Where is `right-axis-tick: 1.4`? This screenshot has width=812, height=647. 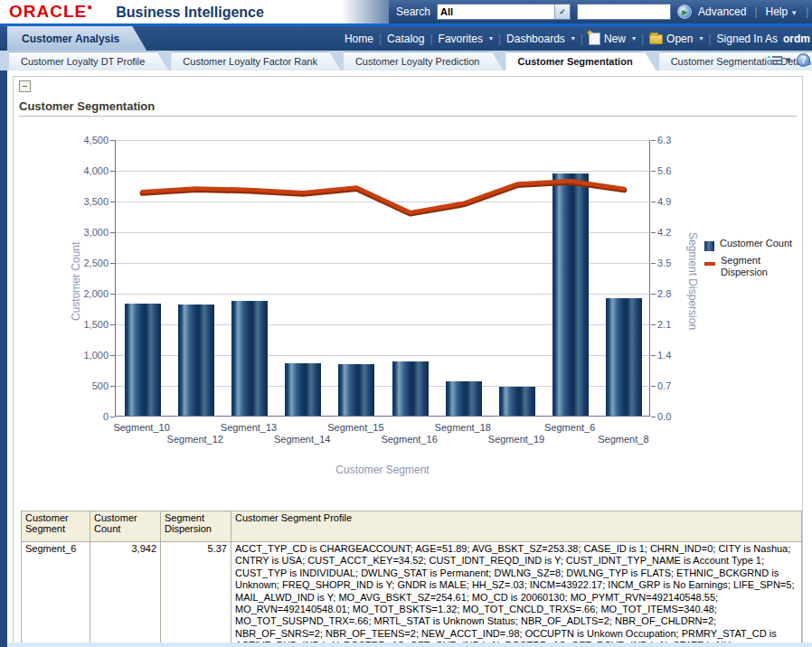
right-axis-tick: 1.4 is located at coordinates (675, 355).